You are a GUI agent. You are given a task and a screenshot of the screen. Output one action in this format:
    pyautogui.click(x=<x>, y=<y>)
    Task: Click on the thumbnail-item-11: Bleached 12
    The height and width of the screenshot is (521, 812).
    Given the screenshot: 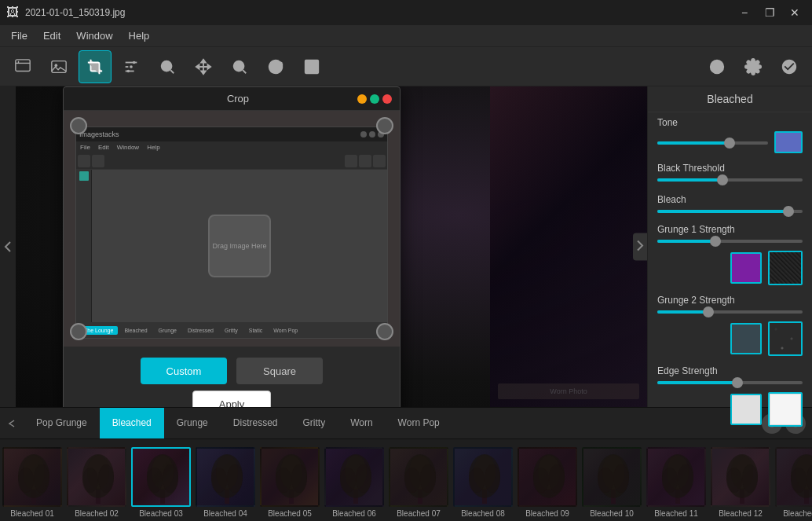 What is the action you would take?
    pyautogui.click(x=741, y=482)
    